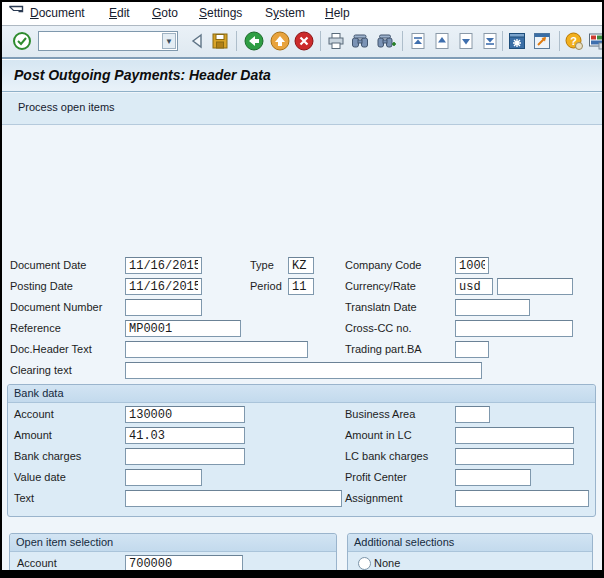 Image resolution: width=604 pixels, height=578 pixels. I want to click on period-label: Period, so click(266, 286).